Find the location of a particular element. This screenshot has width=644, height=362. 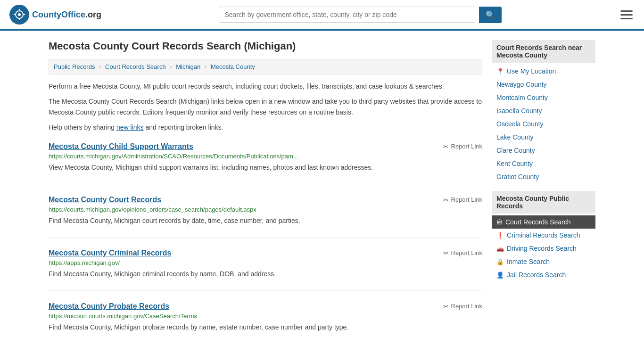

breadcrumb-public-records: Public Records is located at coordinates (74, 67).